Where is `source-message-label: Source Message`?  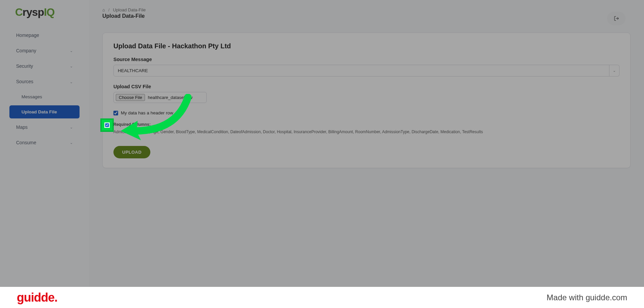 source-message-label: Source Message is located at coordinates (366, 59).